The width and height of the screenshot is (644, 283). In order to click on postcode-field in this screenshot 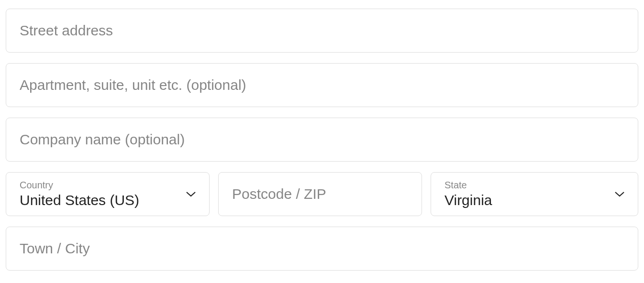, I will do `click(320, 194)`.